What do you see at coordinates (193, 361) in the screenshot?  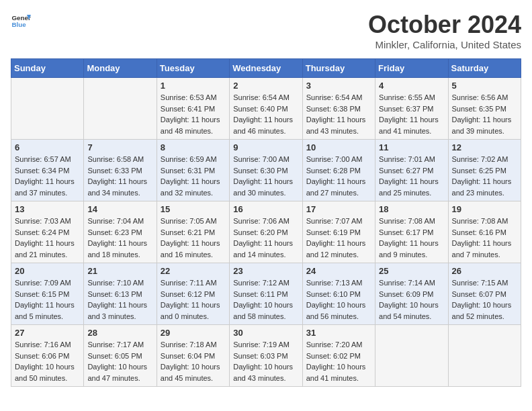 I see `day-info: Sunrise: 7:18 AMSunset: 6:04 PMDaylight:…` at bounding box center [193, 361].